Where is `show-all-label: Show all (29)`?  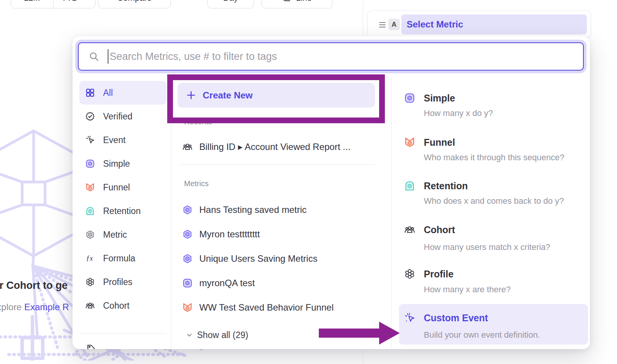
show-all-label: Show all (29) is located at coordinates (223, 335).